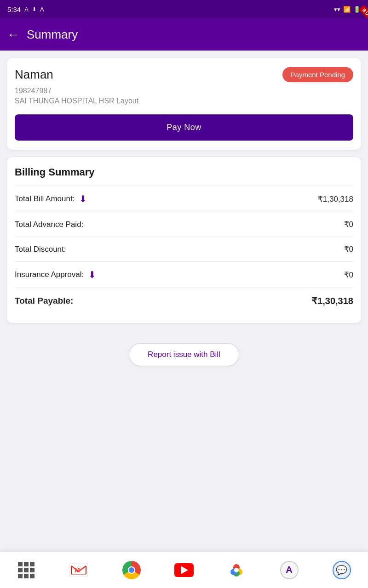  Describe the element at coordinates (184, 275) in the screenshot. I see `billing-row-insurance: Insurance Approval: ⬇ ₹0` at that location.